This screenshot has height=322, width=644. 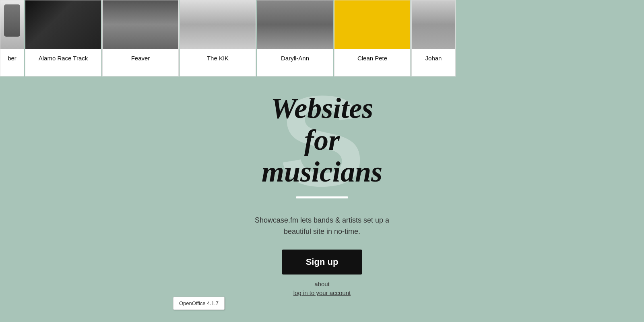 What do you see at coordinates (322, 262) in the screenshot?
I see `signup-button: Sign up` at bounding box center [322, 262].